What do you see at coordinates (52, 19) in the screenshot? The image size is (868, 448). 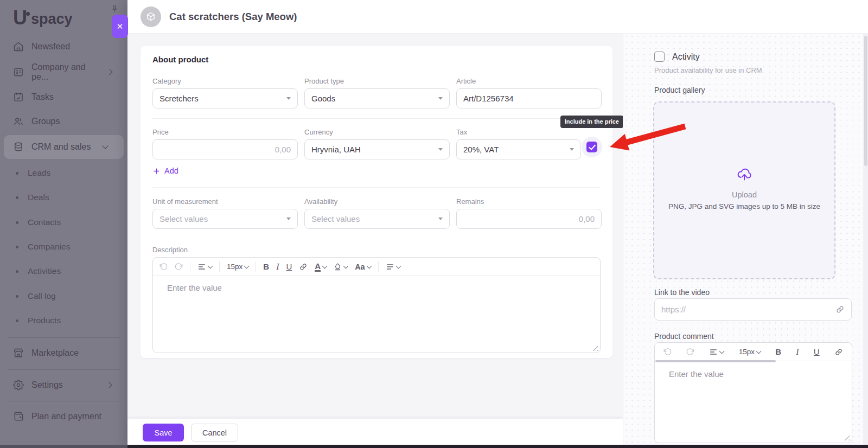 I see `logo-text: spacy` at bounding box center [52, 19].